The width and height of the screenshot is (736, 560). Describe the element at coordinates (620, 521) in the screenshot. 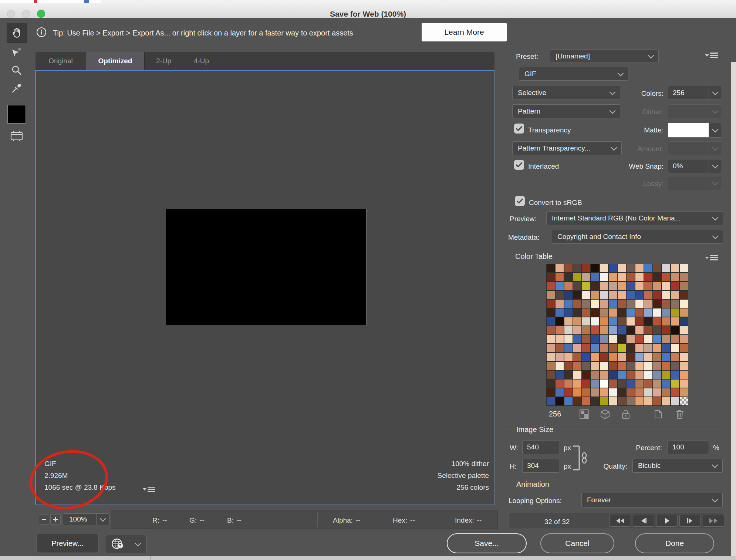

I see `first-frame-button` at that location.